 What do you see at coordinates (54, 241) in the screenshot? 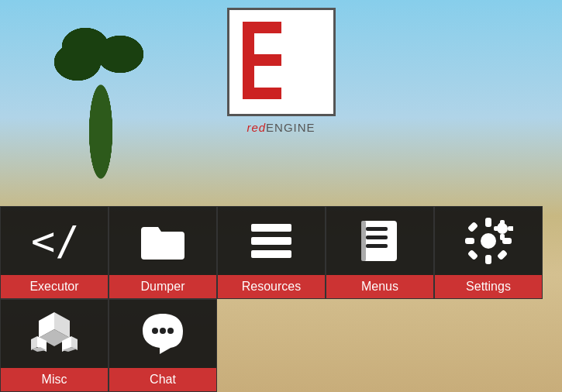
I see `executor-icon-area: </>` at bounding box center [54, 241].